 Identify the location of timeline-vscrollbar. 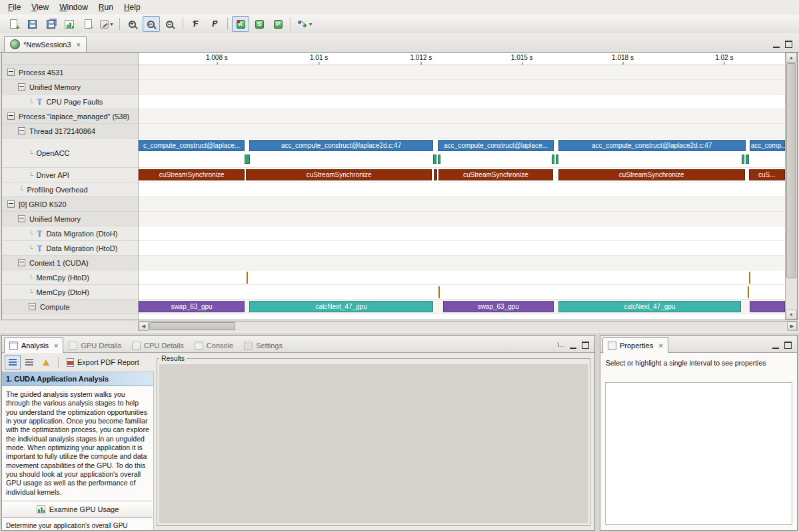
(791, 186).